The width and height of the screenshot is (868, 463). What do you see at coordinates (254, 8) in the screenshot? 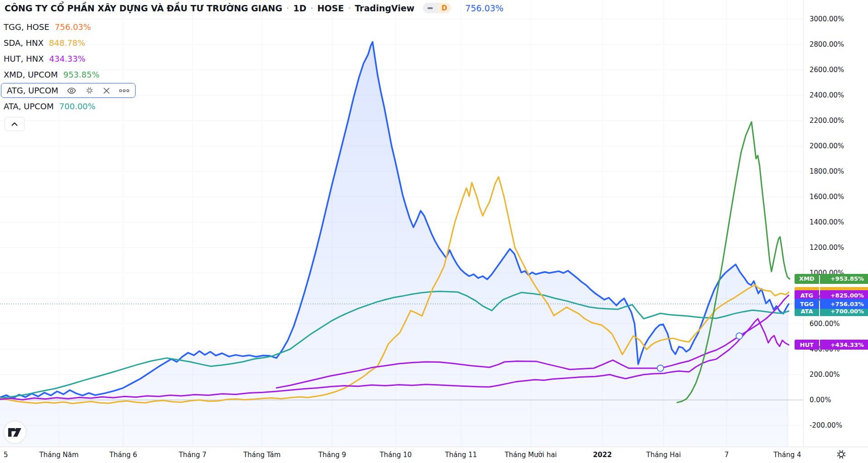
I see `chart-header: CÔNG TY CỔ PHẦN XÂY DỰNG VÀ ĐẦU TƯ TRƯỜN…` at bounding box center [254, 8].